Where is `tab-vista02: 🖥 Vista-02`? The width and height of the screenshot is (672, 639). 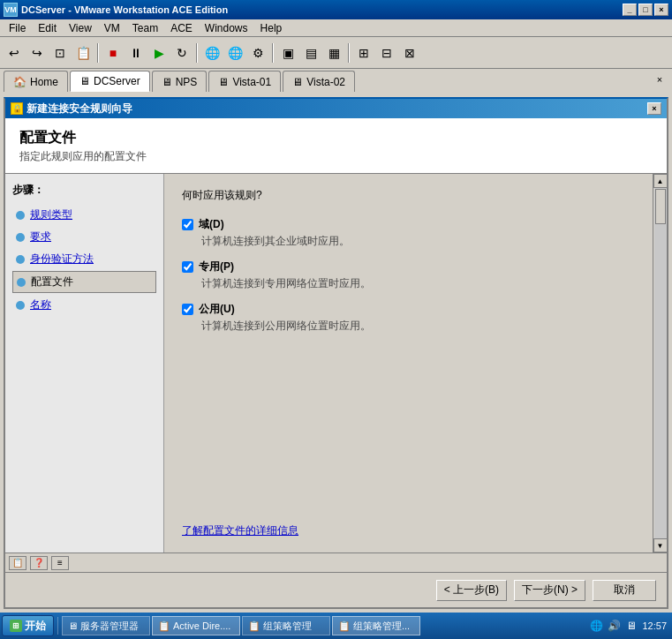 tab-vista02: 🖥 Vista-02 is located at coordinates (319, 81).